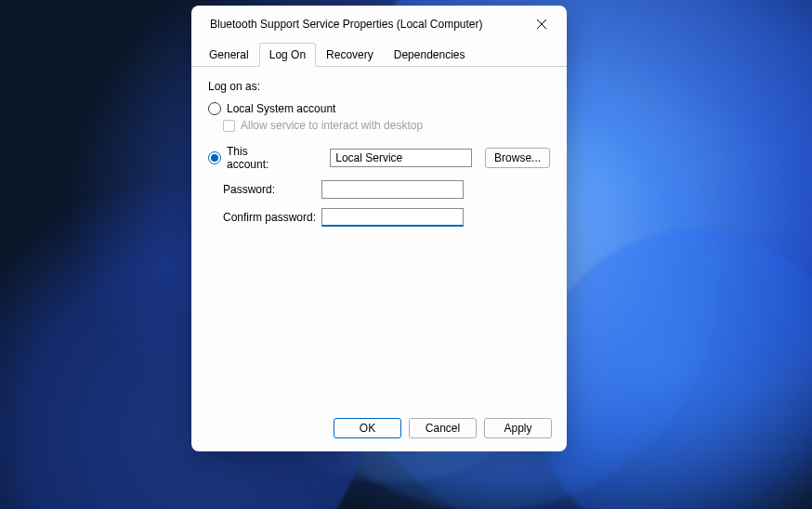 The height and width of the screenshot is (509, 812). Describe the element at coordinates (368, 428) in the screenshot. I see `ok-button: OK` at that location.